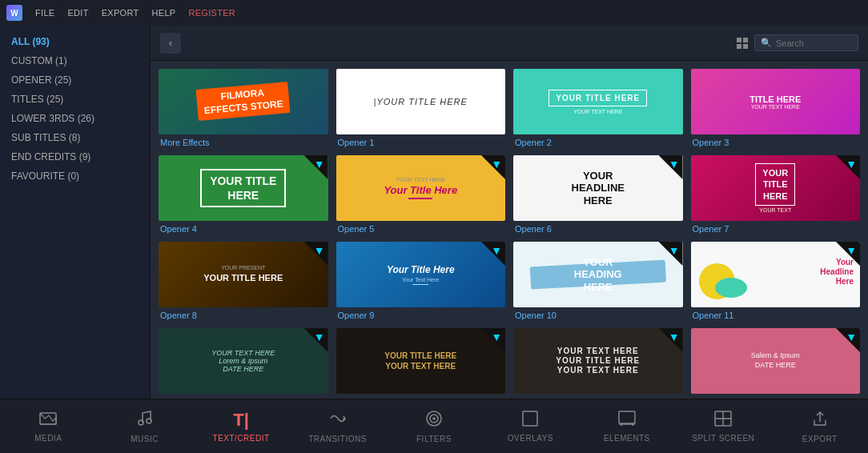 The height and width of the screenshot is (453, 868). Describe the element at coordinates (243, 361) in the screenshot. I see `opener12-text: YOUR TEXT HERELorem & IpsumDATE HERE` at that location.